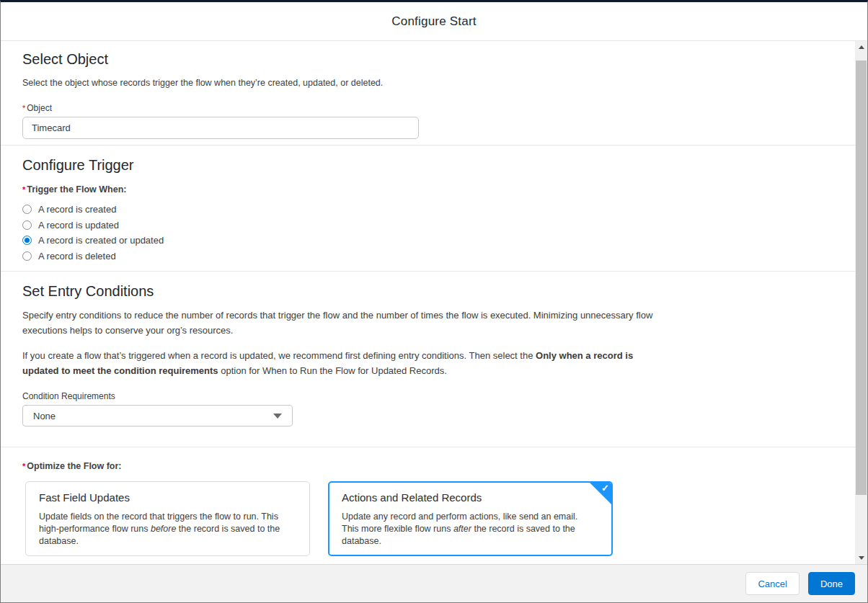  Describe the element at coordinates (278, 416) in the screenshot. I see `dropdown-arrow-icon` at that location.